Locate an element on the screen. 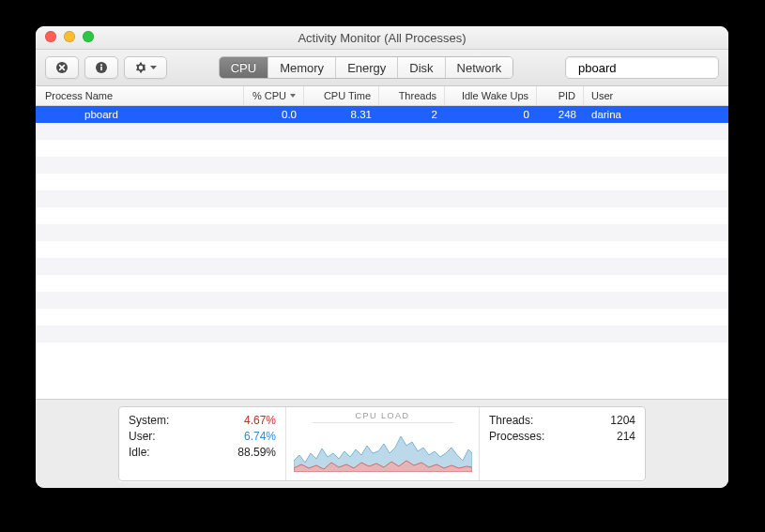  value-system: 4.67% is located at coordinates (260, 420).